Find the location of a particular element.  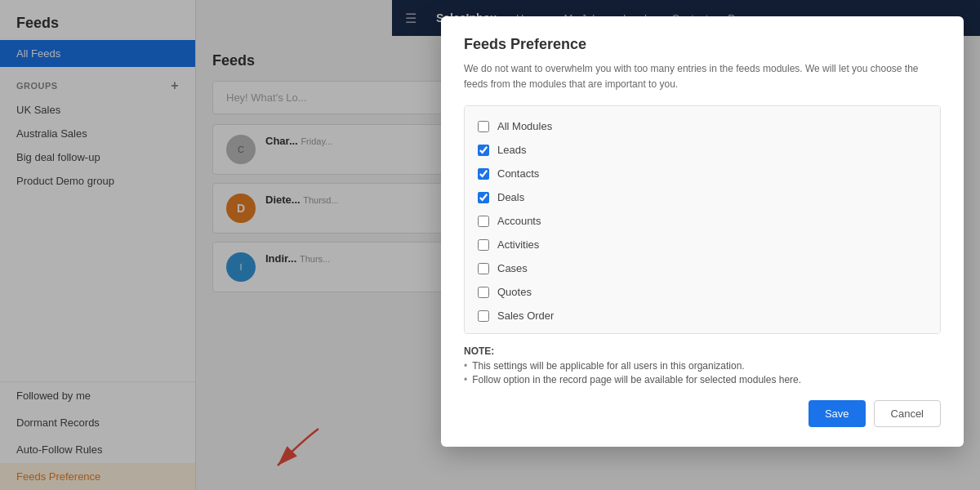

checkbox-label: Cases is located at coordinates (513, 268).